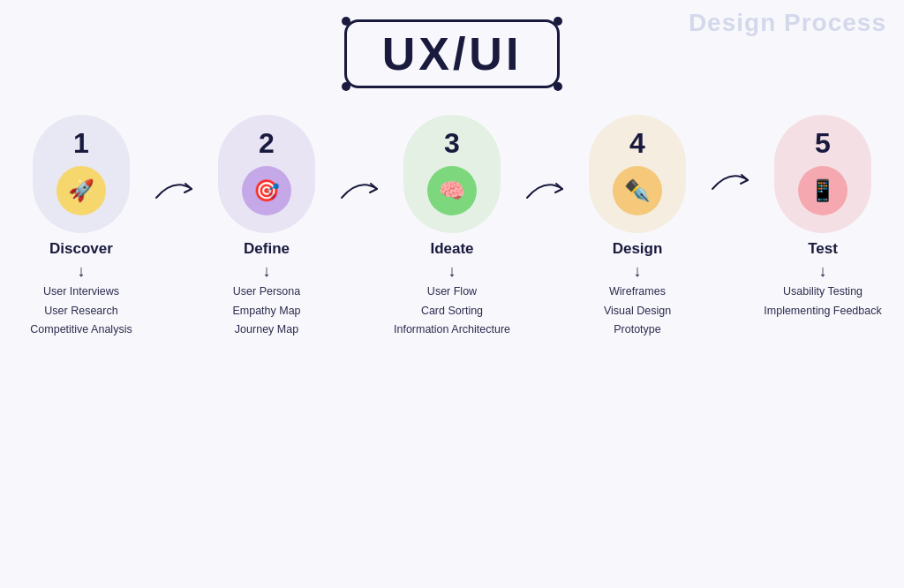 The width and height of the screenshot is (904, 588). Describe the element at coordinates (637, 271) in the screenshot. I see `step-4-down-arrow: ↓` at that location.